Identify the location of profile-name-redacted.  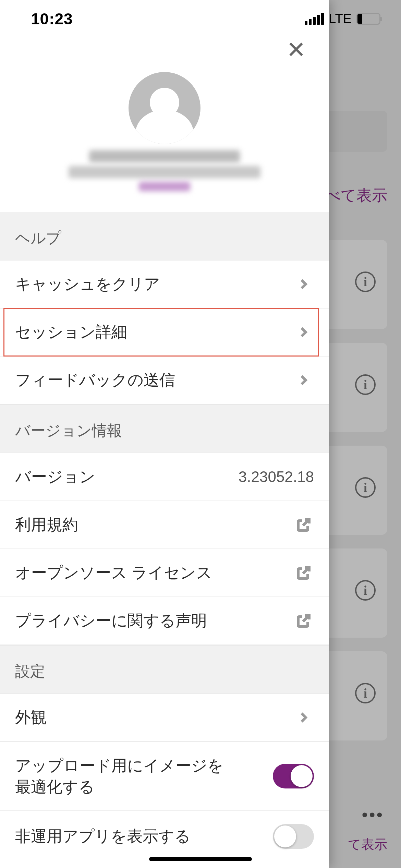
(165, 156).